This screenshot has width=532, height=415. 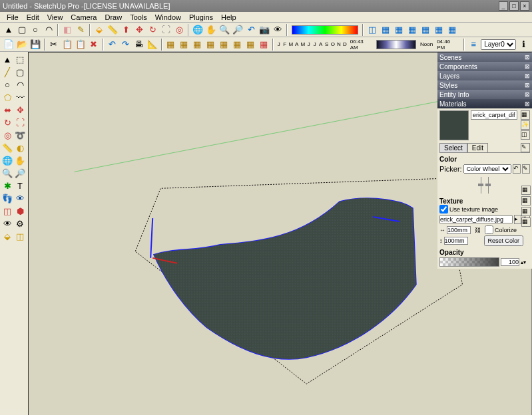 What do you see at coordinates (7, 211) in the screenshot?
I see `section-tool: ◫` at bounding box center [7, 211].